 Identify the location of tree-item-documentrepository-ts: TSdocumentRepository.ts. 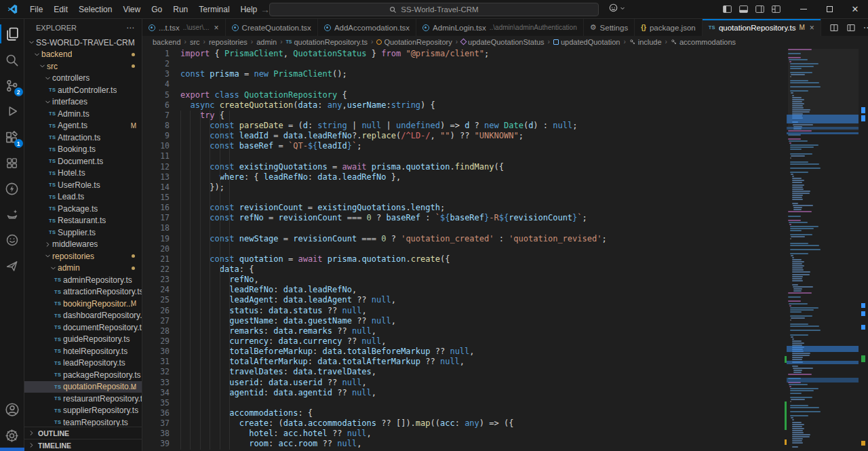
(83, 328).